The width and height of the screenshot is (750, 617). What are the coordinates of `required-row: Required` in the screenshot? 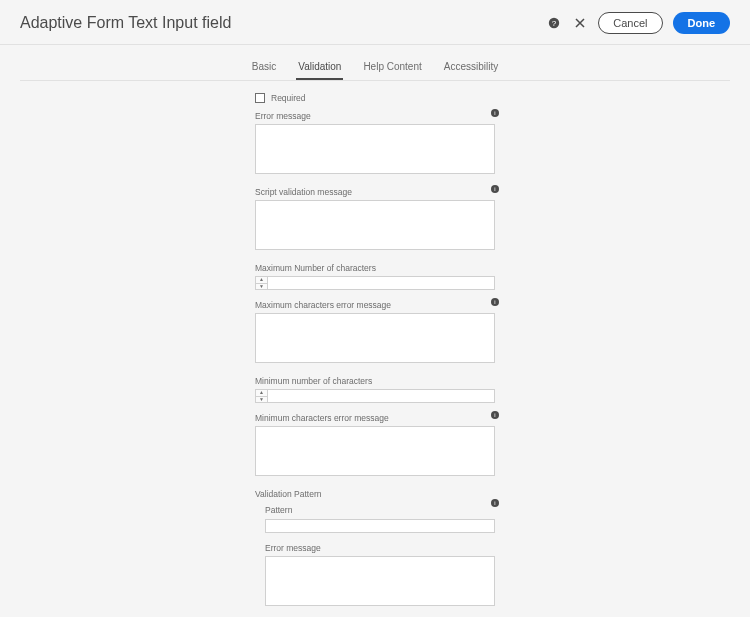 It's located at (375, 98).